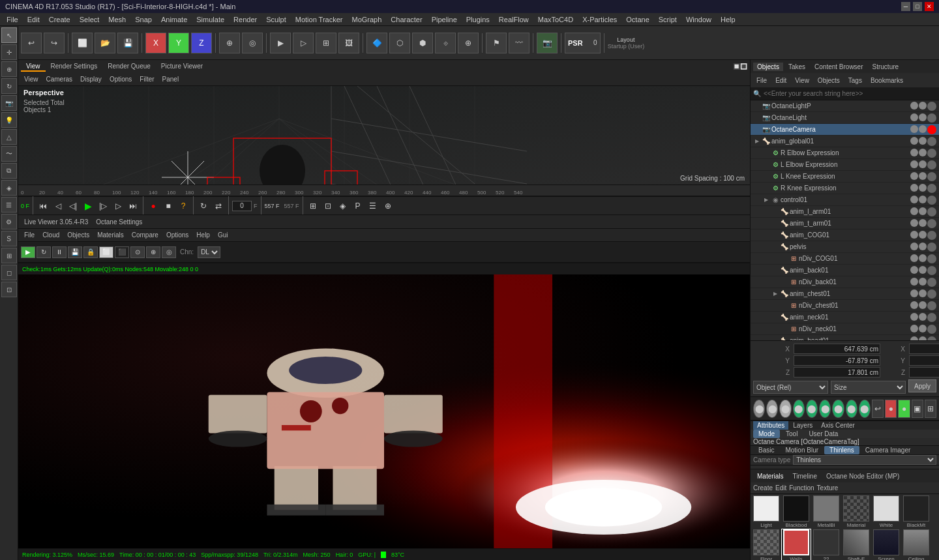 Image resolution: width=939 pixels, height=560 pixels. Describe the element at coordinates (845, 118) in the screenshot. I see `tree-item-OctaneLight: 📷OctaneLight` at that location.